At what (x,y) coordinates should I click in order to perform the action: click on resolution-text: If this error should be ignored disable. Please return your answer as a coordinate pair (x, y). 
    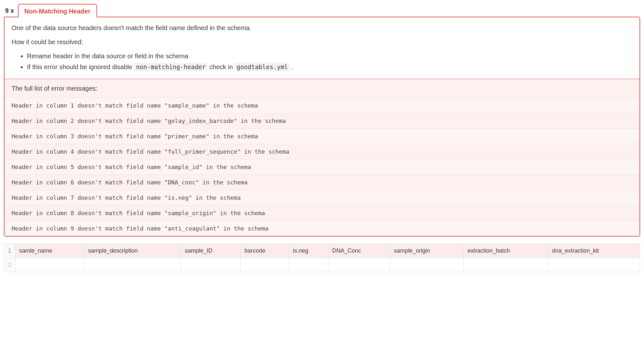
    Looking at the image, I should click on (81, 67).